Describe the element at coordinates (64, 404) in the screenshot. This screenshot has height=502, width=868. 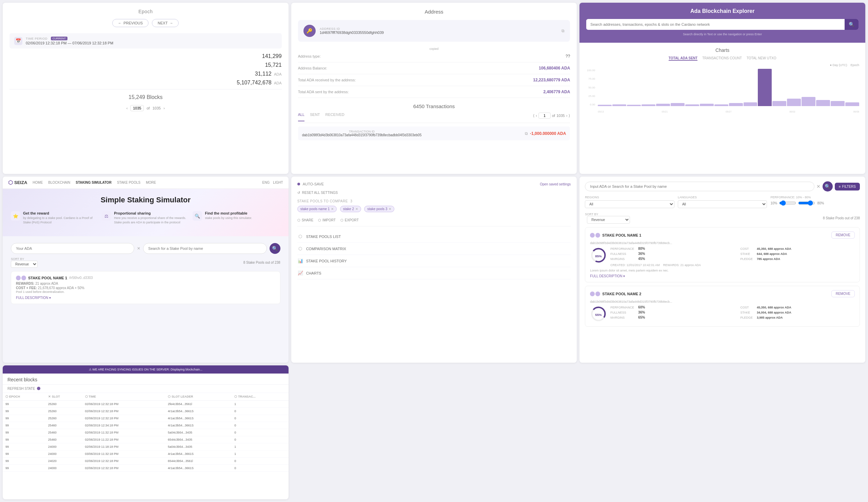
I see `cell-slot: 25260` at that location.